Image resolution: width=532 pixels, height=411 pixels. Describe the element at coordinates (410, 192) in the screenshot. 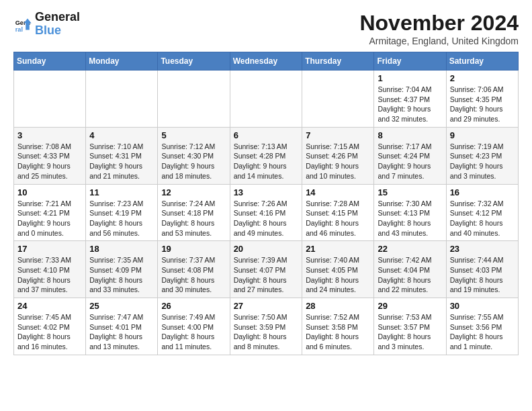

I see `day-number: 15` at that location.